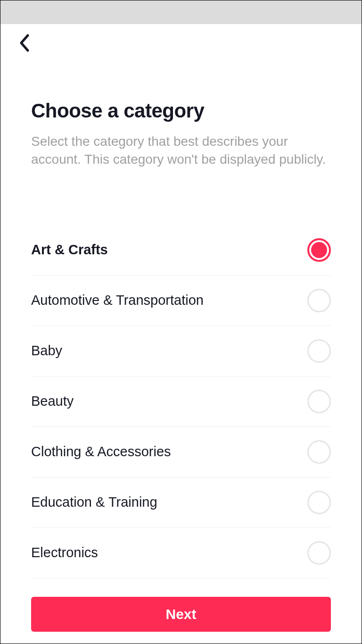  Describe the element at coordinates (181, 452) in the screenshot. I see `category-row: Clothing & Accessories` at that location.